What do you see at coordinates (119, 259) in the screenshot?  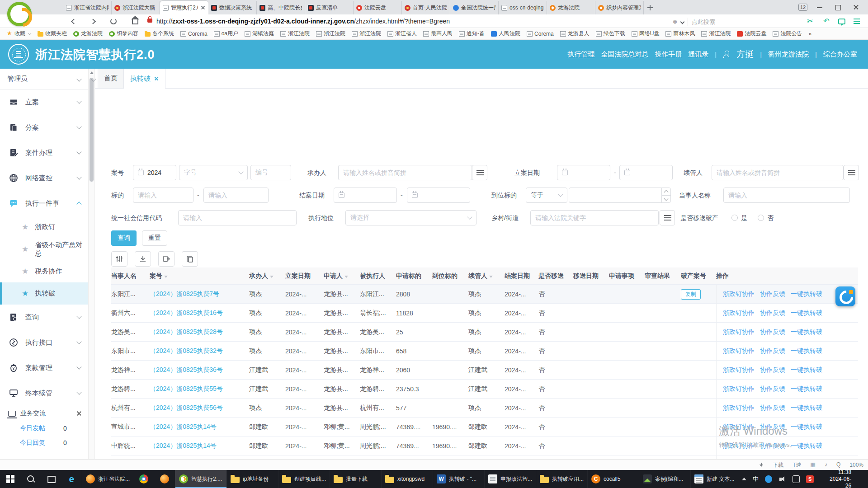 I see `column-settings-button` at bounding box center [119, 259].